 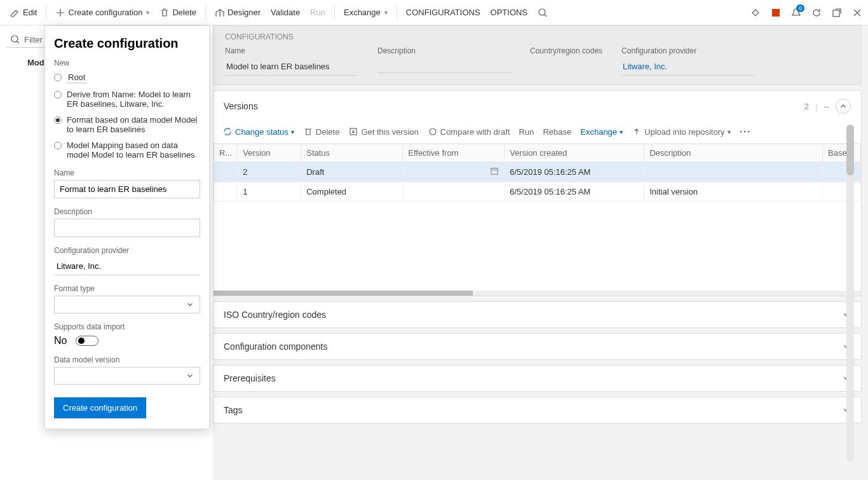 I want to click on header-codes-label: Country/region codes, so click(x=566, y=51).